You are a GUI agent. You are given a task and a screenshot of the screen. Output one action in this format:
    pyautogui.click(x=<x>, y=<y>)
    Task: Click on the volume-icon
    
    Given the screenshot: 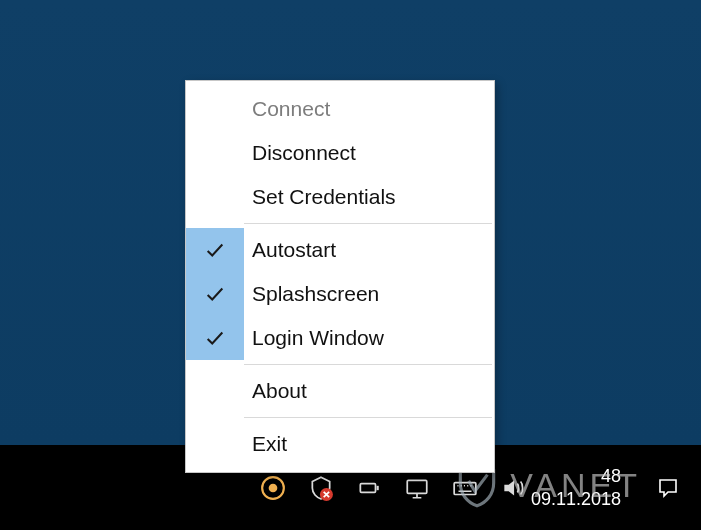 What is the action you would take?
    pyautogui.click(x=513, y=488)
    